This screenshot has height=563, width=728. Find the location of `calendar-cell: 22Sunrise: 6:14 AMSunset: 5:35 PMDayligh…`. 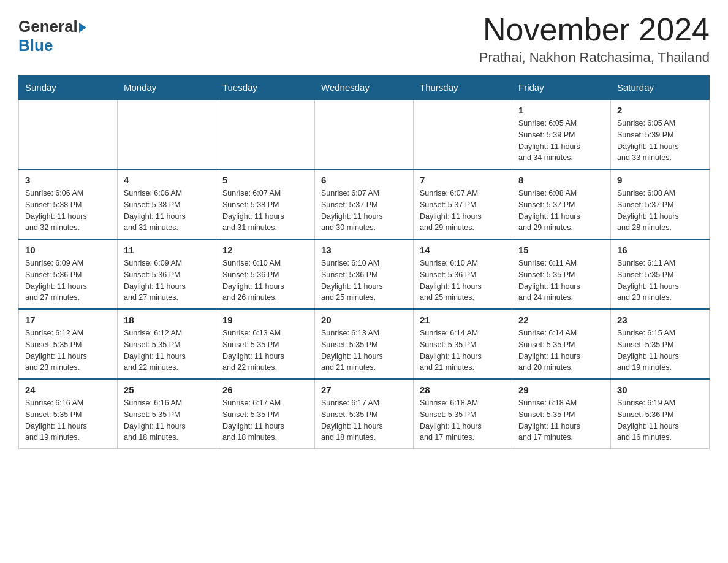

calendar-cell: 22Sunrise: 6:14 AMSunset: 5:35 PMDayligh… is located at coordinates (561, 344).